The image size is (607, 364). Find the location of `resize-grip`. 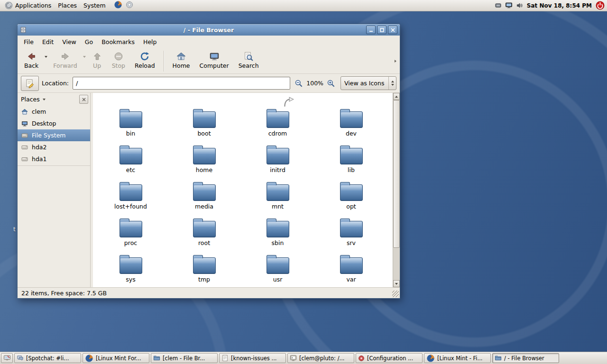

resize-grip is located at coordinates (395, 294).